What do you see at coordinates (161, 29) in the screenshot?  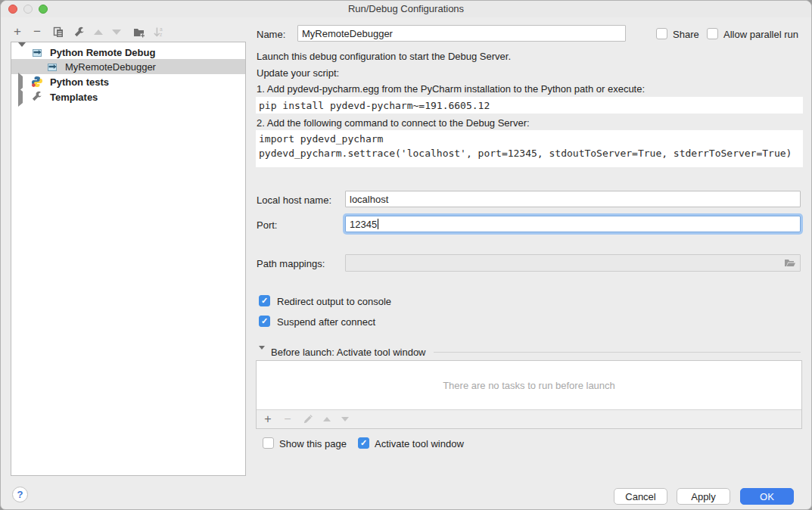 I see `svg-text: a` at bounding box center [161, 29].